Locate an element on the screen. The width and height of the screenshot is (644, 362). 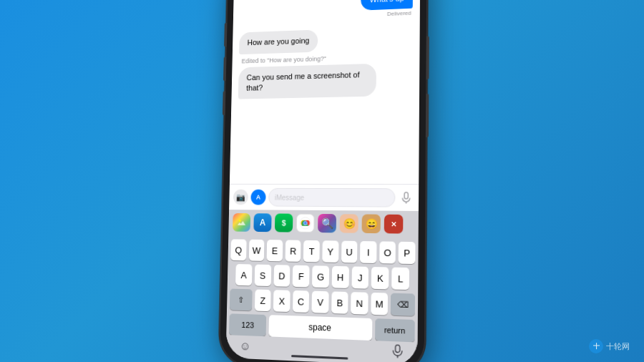
key-Q: Q is located at coordinates (238, 250).